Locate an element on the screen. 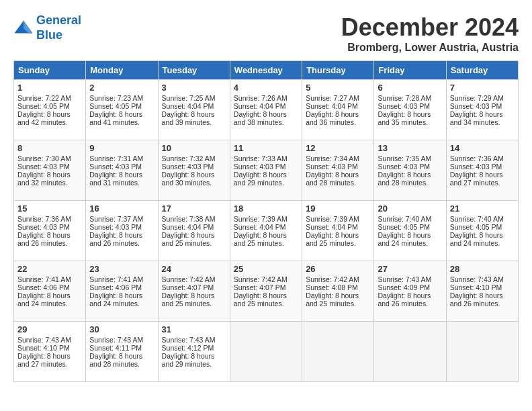  calendar-cell: 8Sunrise: 7:30 AM Sunset: 4:03 PM Daylig… is located at coordinates (50, 171).